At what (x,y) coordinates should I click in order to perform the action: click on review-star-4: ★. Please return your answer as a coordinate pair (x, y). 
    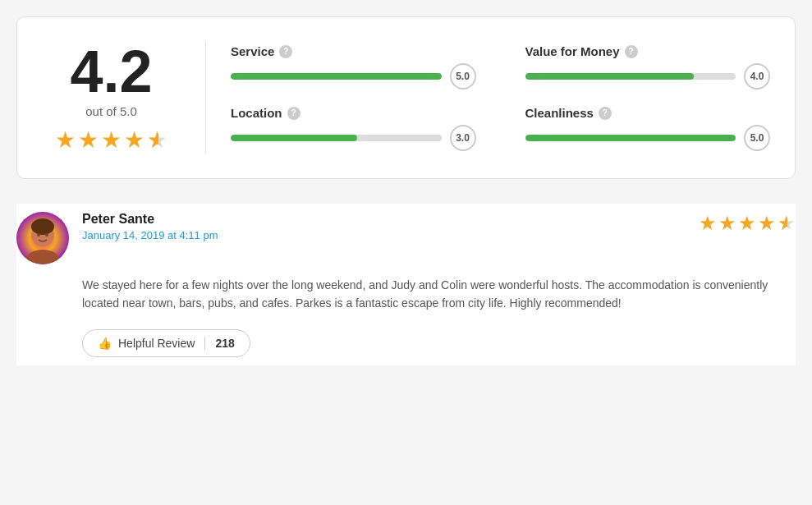
    Looking at the image, I should click on (767, 223).